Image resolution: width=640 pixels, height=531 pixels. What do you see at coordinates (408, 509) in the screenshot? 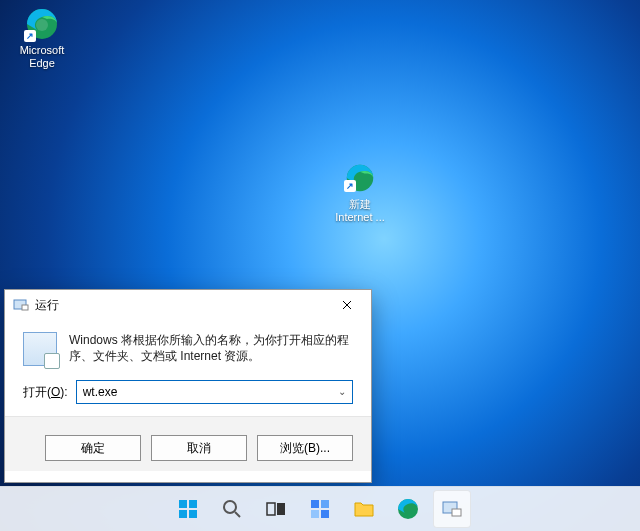
I see `taskbar-edge` at bounding box center [408, 509].